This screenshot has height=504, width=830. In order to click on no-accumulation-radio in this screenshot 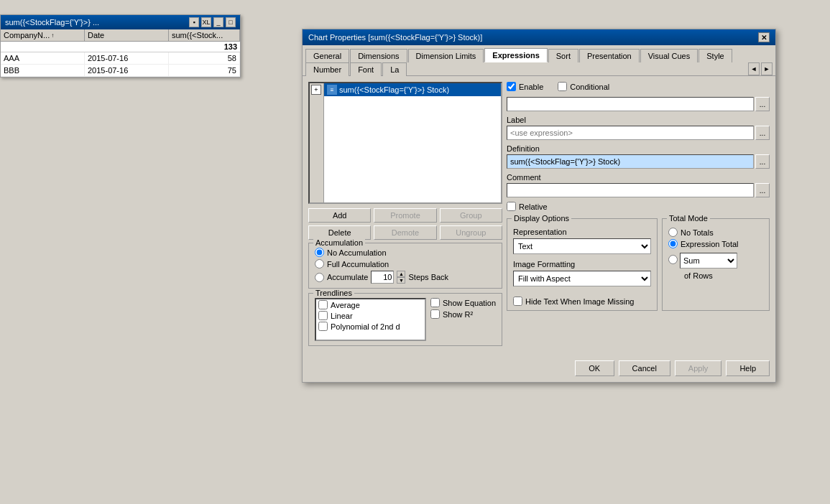, I will do `click(319, 253)`.